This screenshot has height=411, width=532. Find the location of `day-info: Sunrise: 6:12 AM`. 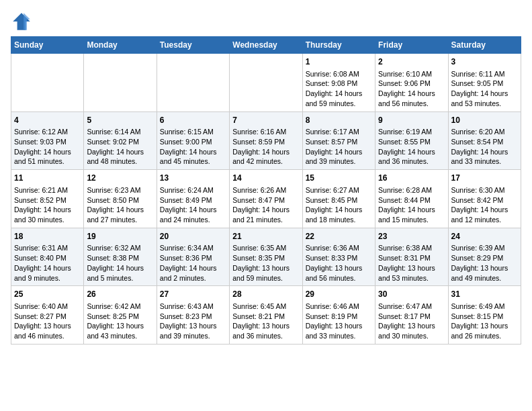

day-info: Sunrise: 6:12 AM is located at coordinates (47, 132).